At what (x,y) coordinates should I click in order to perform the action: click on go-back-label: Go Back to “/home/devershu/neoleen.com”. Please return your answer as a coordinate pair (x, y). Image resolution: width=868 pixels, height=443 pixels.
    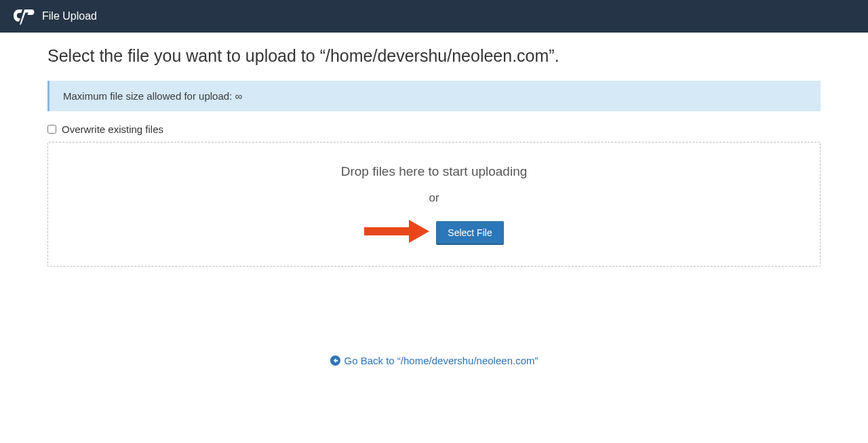
    Looking at the image, I should click on (441, 361).